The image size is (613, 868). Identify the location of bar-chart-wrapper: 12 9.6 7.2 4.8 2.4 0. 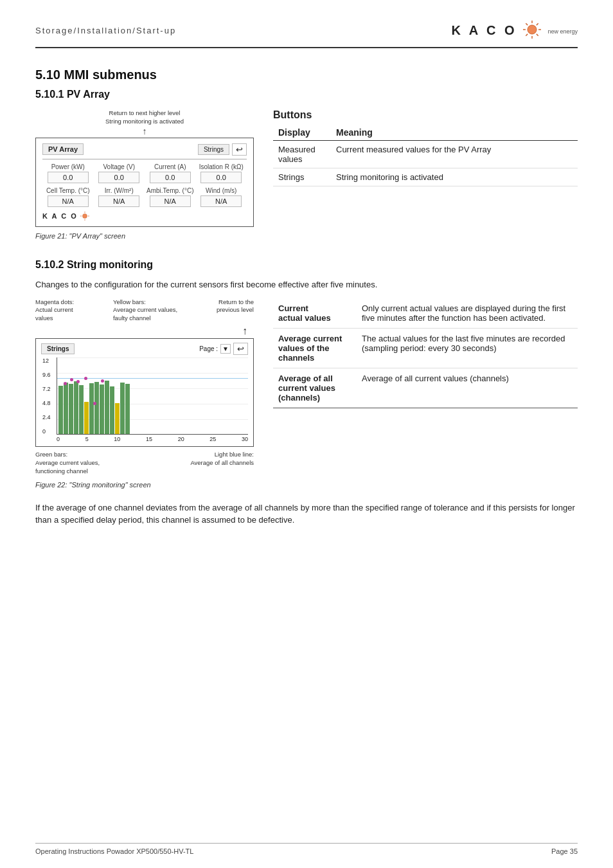
(152, 396).